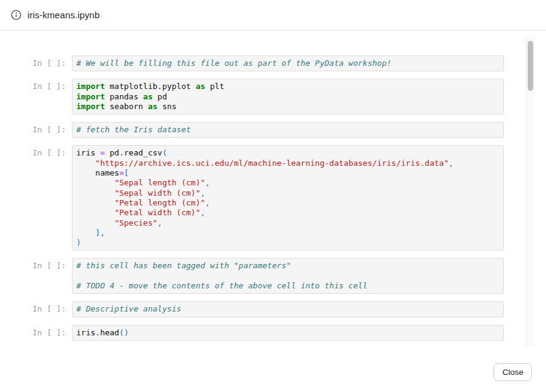 Image resolution: width=546 pixels, height=392 pixels. I want to click on code-line: import seaborn as sns, so click(288, 107).